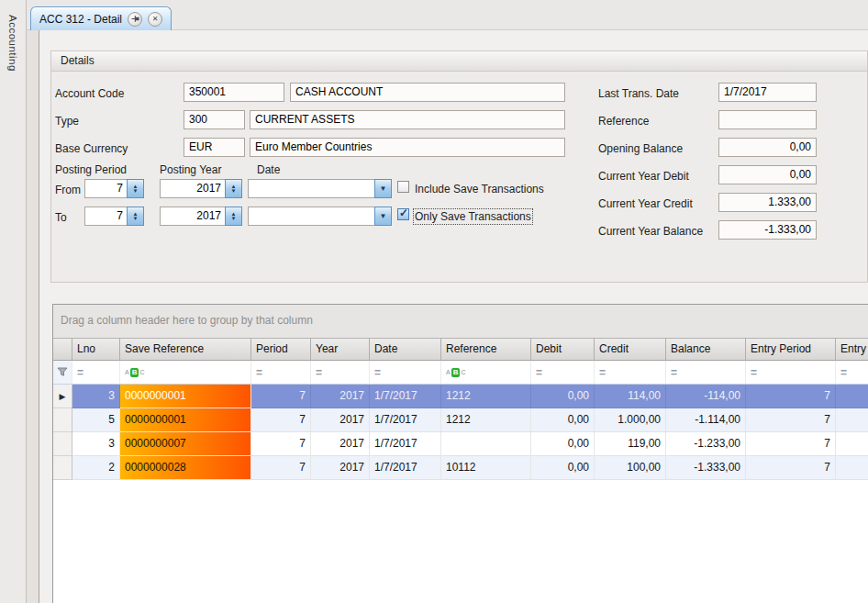 The height and width of the screenshot is (603, 868). I want to click on table-row: 3 0000000007 7 2017 1/7/2017 0,00 119,00…, so click(461, 444).